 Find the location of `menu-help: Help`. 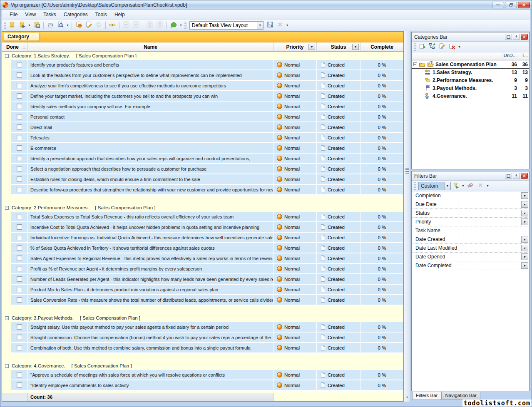

menu-help: Help is located at coordinates (120, 15).